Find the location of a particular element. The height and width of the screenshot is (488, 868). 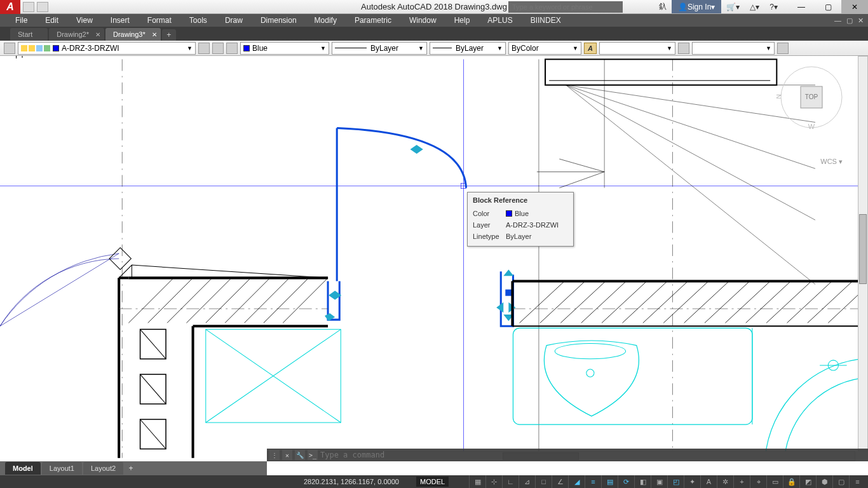

doc-minimize-icon: — is located at coordinates (837, 20).